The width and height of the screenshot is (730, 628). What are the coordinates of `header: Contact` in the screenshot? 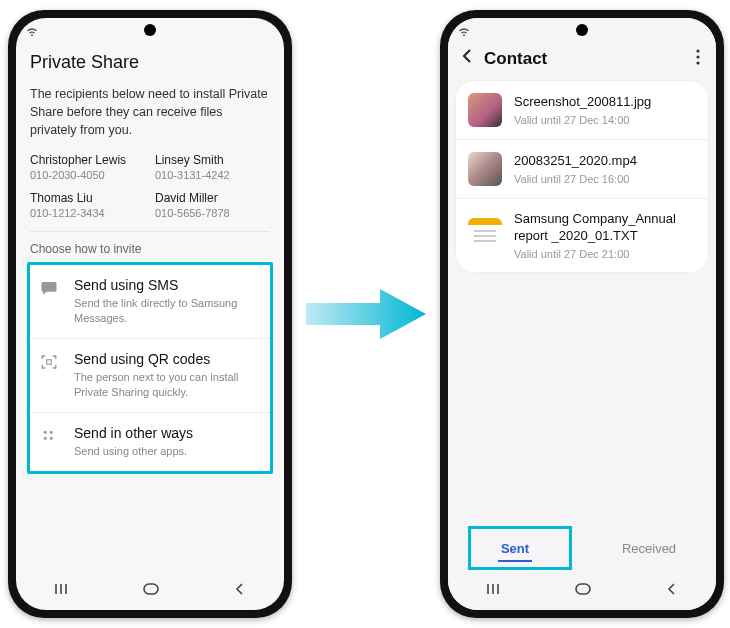 It's located at (582, 60).